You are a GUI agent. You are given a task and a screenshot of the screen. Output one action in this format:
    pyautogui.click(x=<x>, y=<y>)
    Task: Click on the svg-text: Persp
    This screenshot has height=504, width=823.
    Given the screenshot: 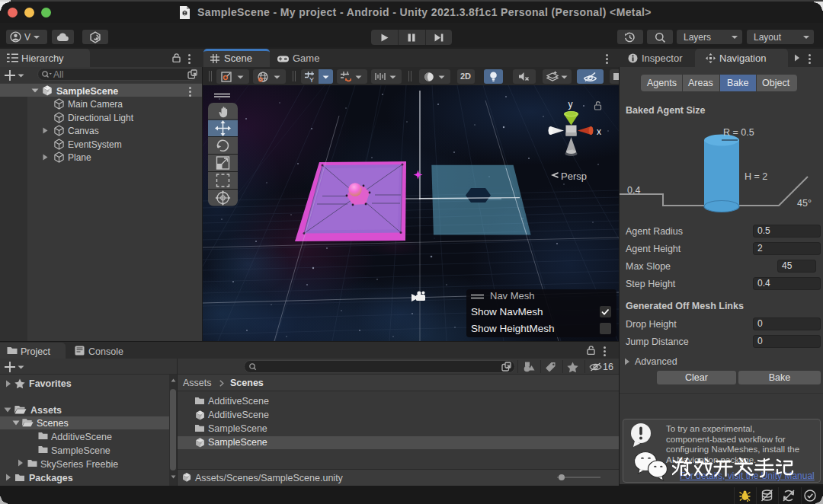 What is the action you would take?
    pyautogui.click(x=574, y=177)
    